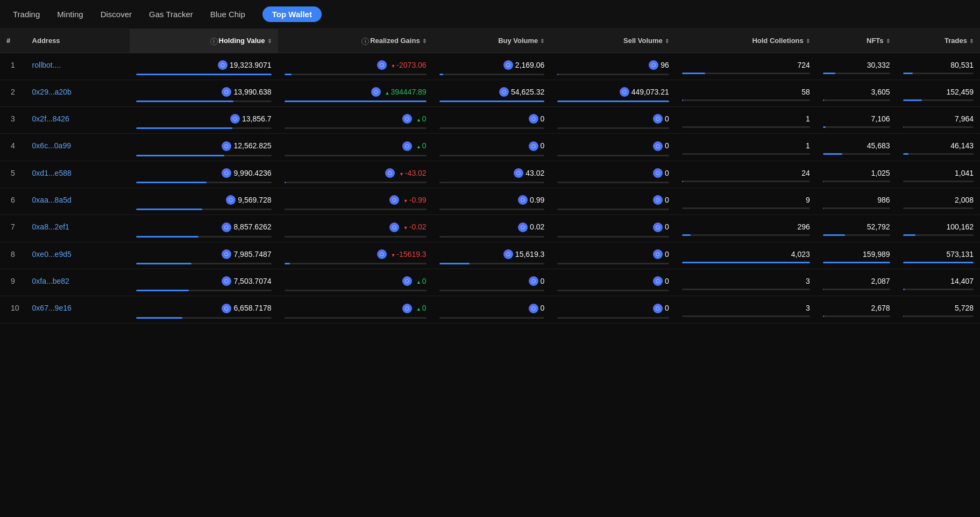 This screenshot has height=517, width=980. Describe the element at coordinates (746, 227) in the screenshot. I see `hold-collections-value: 296` at that location.